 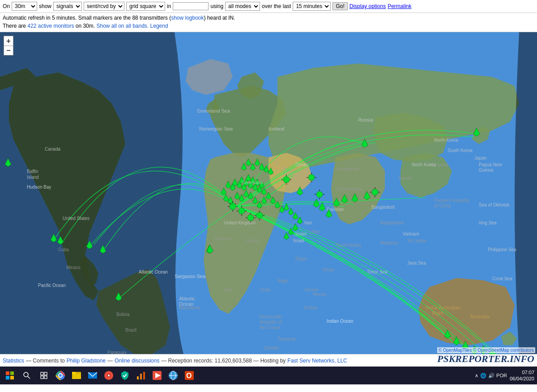 I want to click on zoom-out-button: −, so click(x=9, y=51).